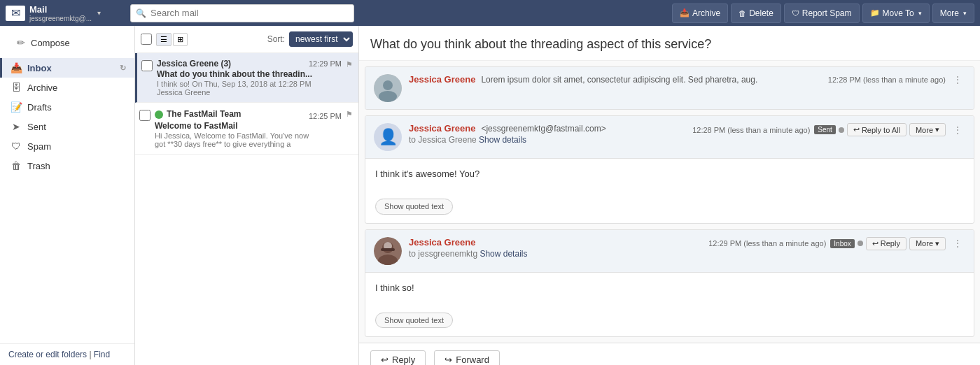 The width and height of the screenshot is (980, 365). What do you see at coordinates (823, 13) in the screenshot?
I see `topbar-actions: 📥 Archive 🗑 Delete 🛡 Report Spam 📁 Move …` at bounding box center [823, 13].